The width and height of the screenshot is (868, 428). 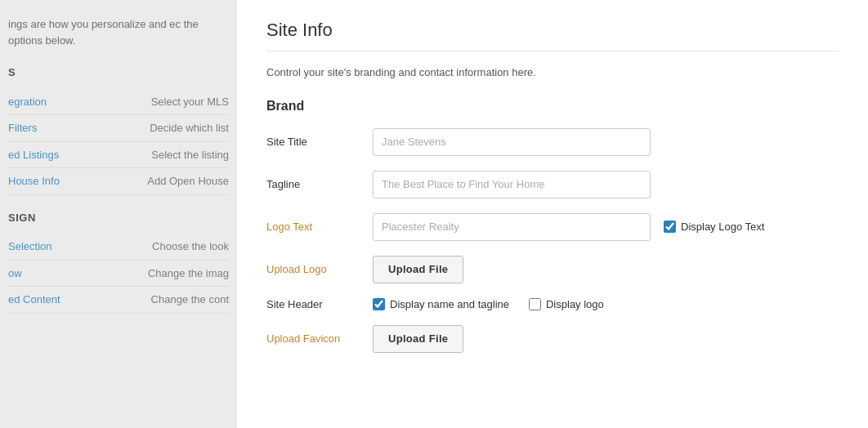 I want to click on upload-logo-label: Upload Logo, so click(x=320, y=270).